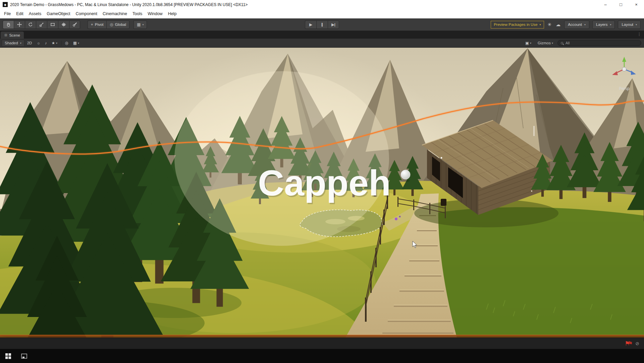  Describe the element at coordinates (52, 25) in the screenshot. I see `rect-tool-button` at that location.